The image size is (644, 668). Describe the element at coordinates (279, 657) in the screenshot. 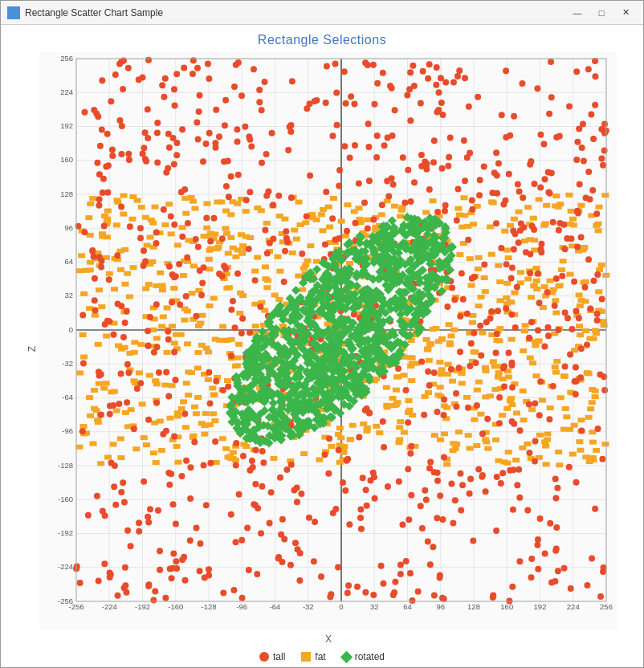

I see `legend-tall-label: tall` at that location.